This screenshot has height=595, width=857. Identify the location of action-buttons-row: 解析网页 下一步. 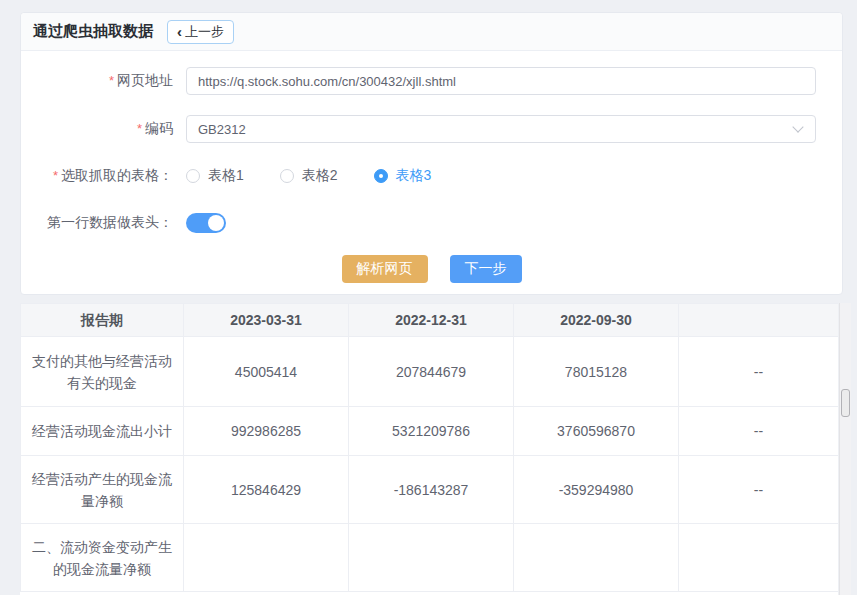
(432, 269).